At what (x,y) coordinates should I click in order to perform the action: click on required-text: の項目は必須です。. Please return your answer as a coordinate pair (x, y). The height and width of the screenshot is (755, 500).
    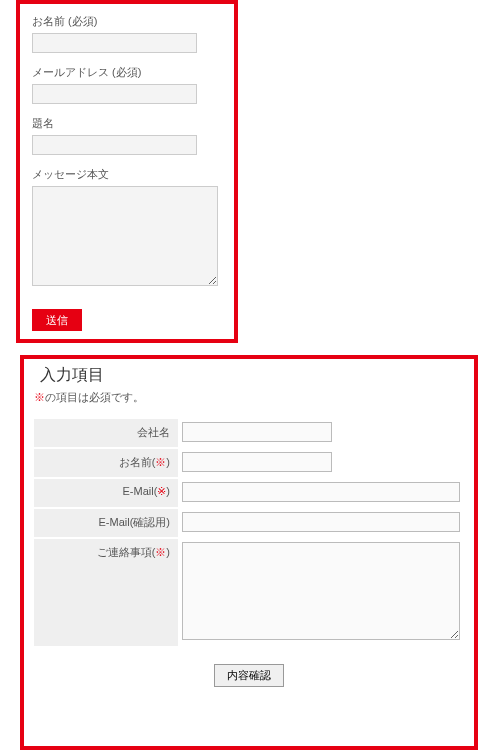
    Looking at the image, I should click on (94, 397).